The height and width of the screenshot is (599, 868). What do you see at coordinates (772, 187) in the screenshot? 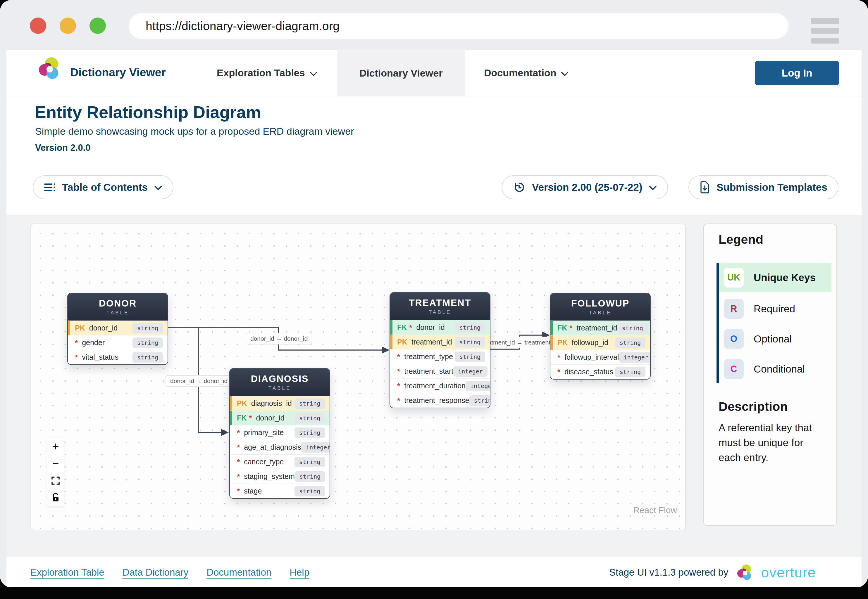
I see `submission-templates-label: Submission Templates` at bounding box center [772, 187].